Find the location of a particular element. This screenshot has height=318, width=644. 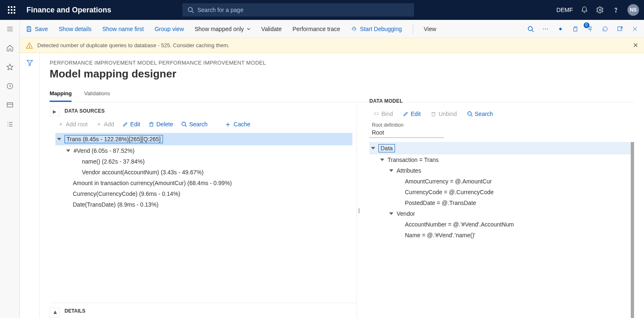

star-icon is located at coordinates (10, 67).